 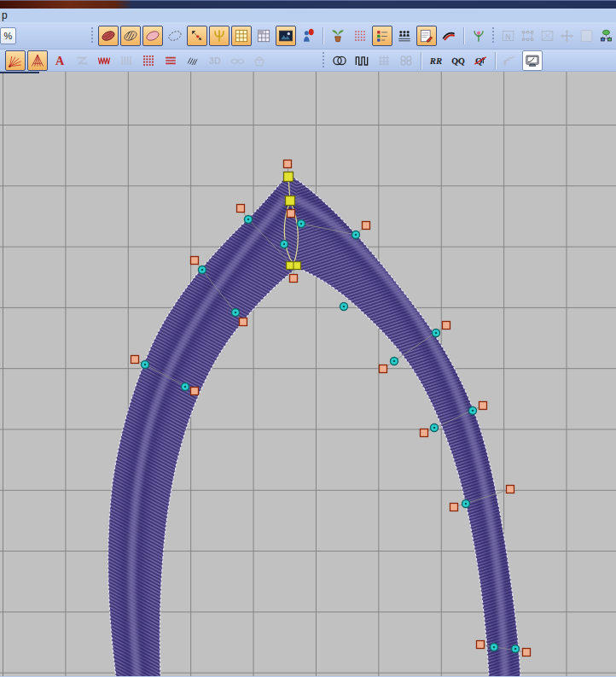 I want to click on radial-stitch-button, so click(x=15, y=61).